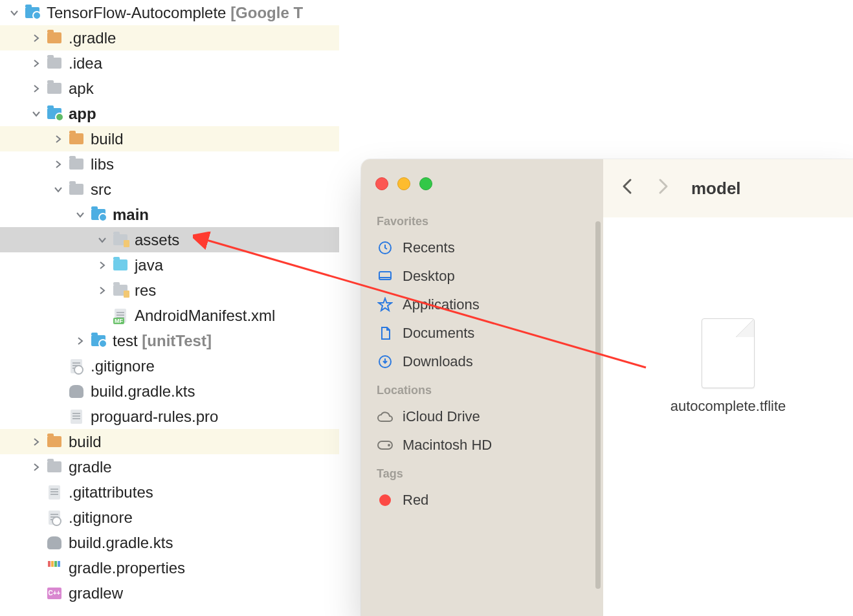  What do you see at coordinates (170, 138) in the screenshot?
I see `tree-item-build: build` at bounding box center [170, 138].